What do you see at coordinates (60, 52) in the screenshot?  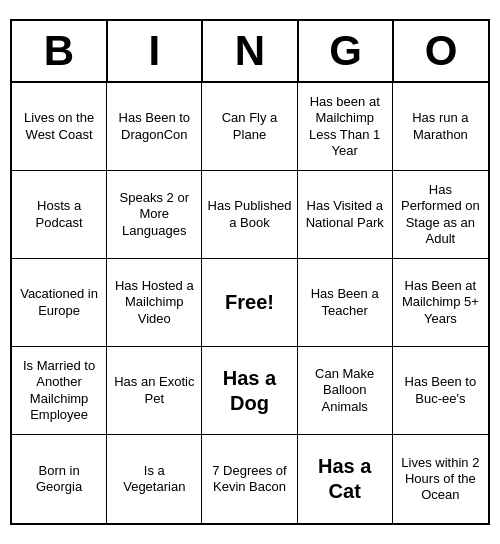 I see `bingo-letter-b: B` at bounding box center [60, 52].